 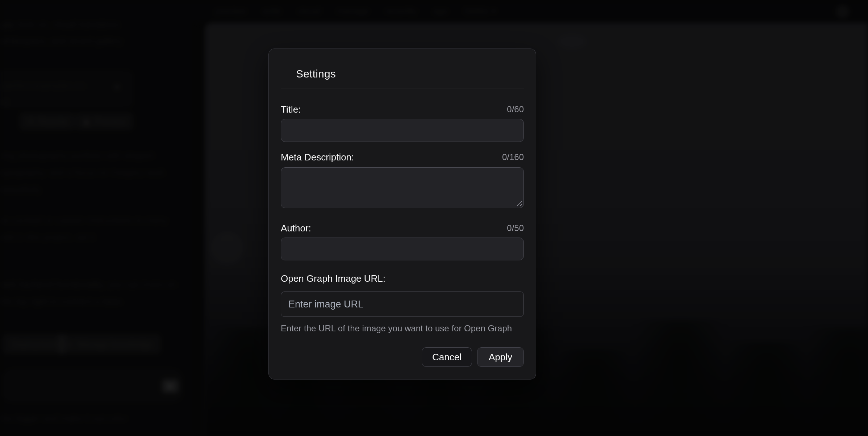 I want to click on og-image-url-helper-text: Enter the URL of the image you want to u…, so click(x=402, y=328).